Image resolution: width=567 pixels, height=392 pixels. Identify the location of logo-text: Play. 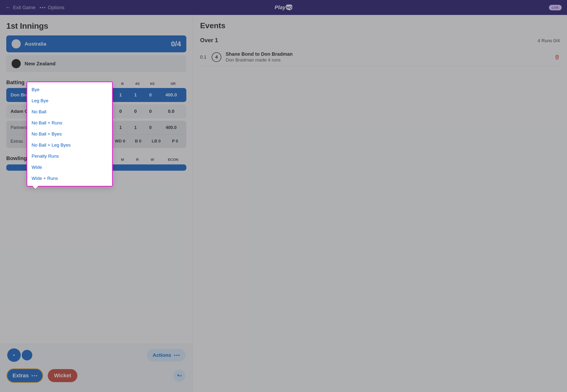
(280, 7).